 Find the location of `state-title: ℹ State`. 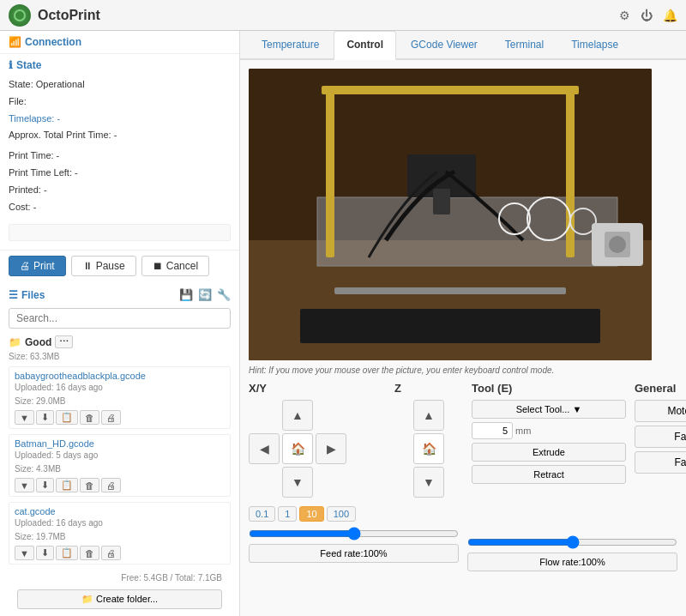

state-title: ℹ State is located at coordinates (120, 65).